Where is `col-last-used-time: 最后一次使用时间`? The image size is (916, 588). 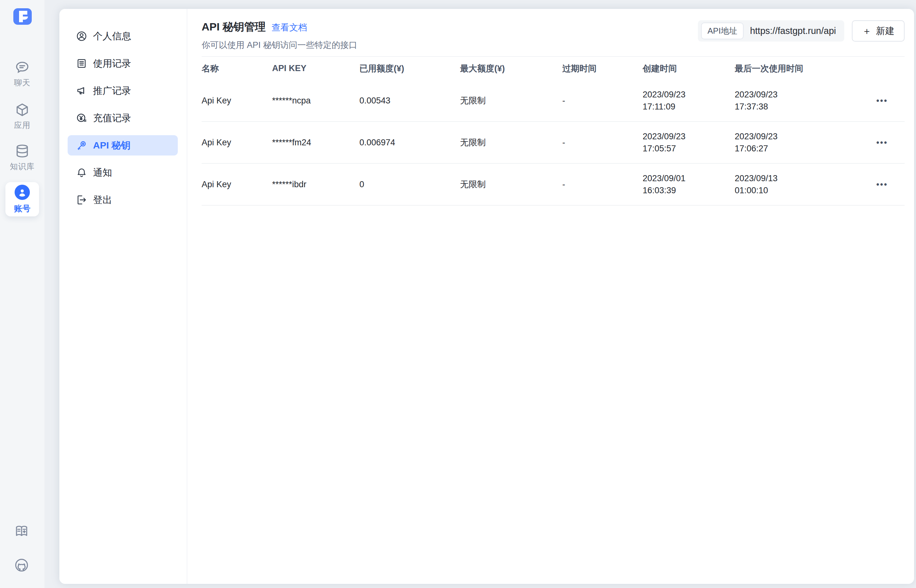
col-last-used-time: 最后一次使用时间 is located at coordinates (805, 69).